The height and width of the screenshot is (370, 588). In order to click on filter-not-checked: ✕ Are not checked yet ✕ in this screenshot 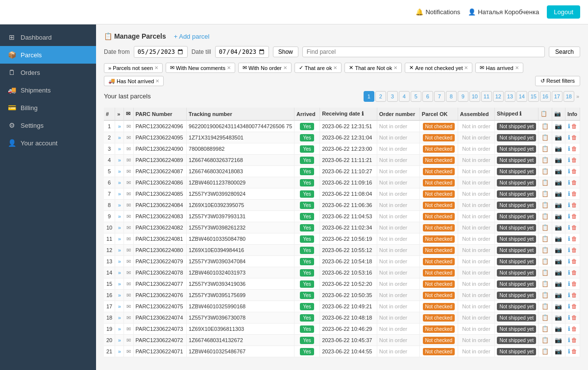, I will do `click(439, 68)`.